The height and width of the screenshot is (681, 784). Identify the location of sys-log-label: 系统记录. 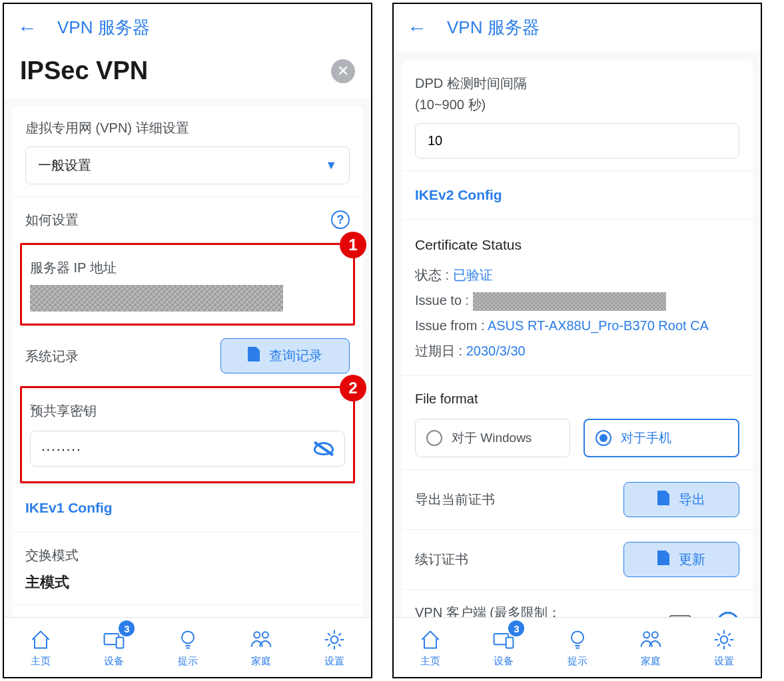
(52, 356).